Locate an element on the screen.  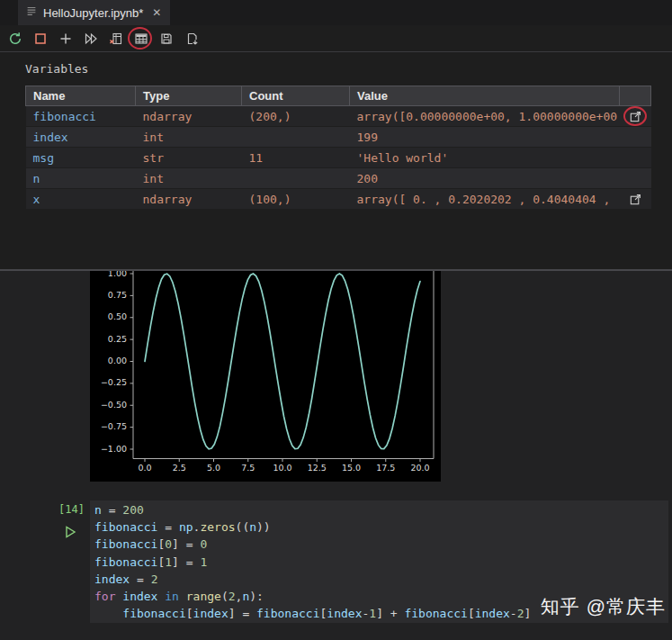
y-tick-label: −1.00 is located at coordinates (113, 448).